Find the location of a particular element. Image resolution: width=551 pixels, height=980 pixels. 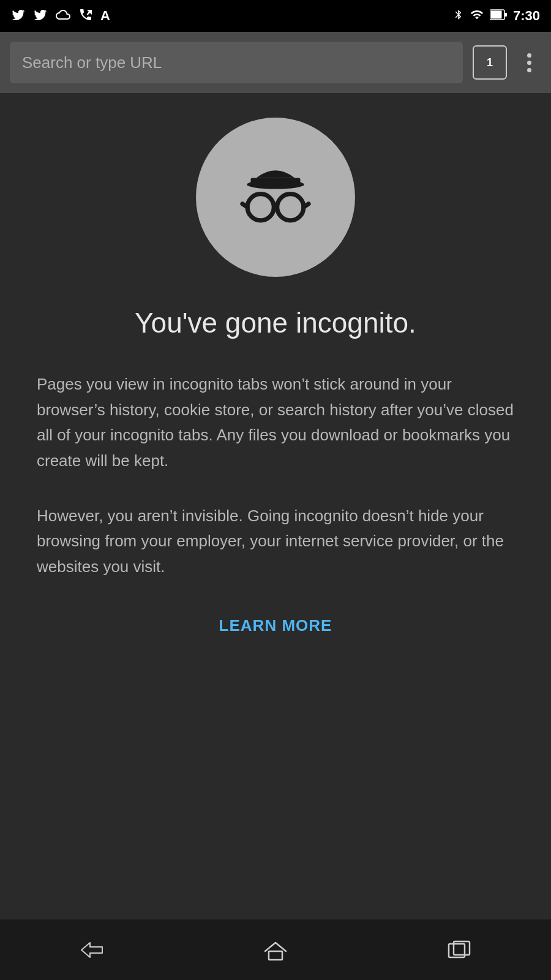

nav-bar is located at coordinates (276, 949).